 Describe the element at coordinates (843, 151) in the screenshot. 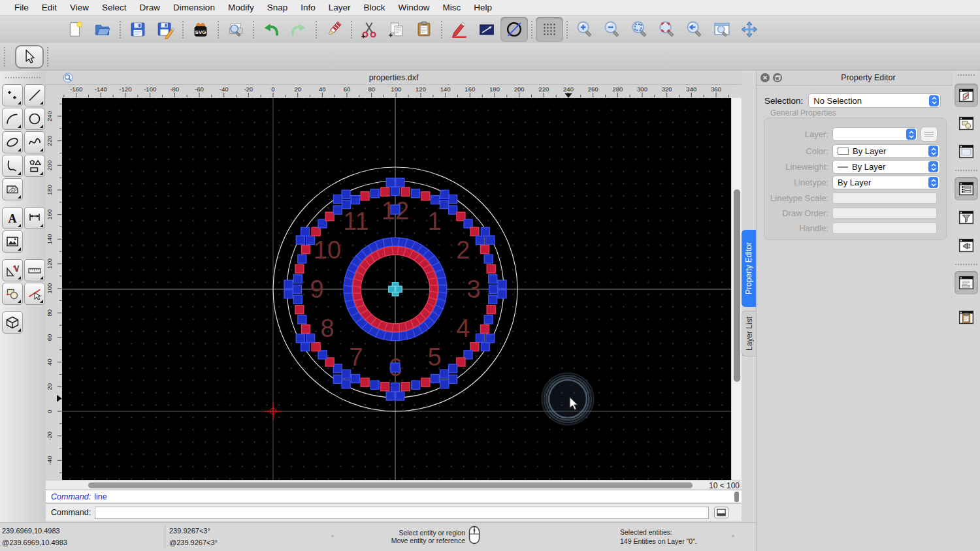

I see `color-swatch` at that location.